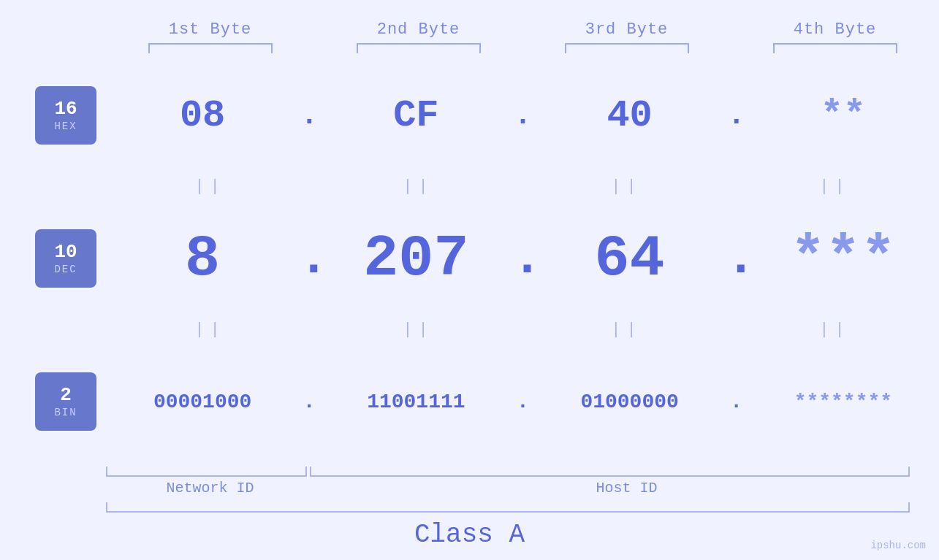  What do you see at coordinates (418, 330) in the screenshot?
I see `eq-cell-2-2: ||` at bounding box center [418, 330].